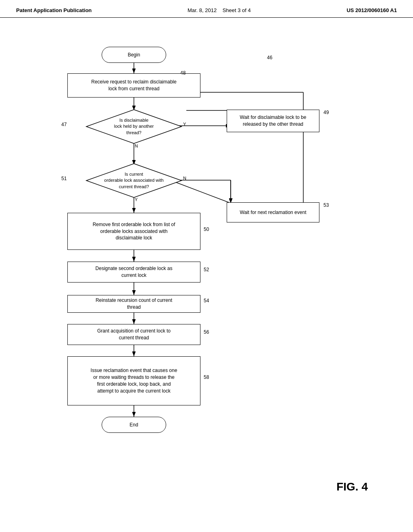 This screenshot has width=413, height=532. I want to click on wait-reclamation-label: Wait for next reclamation event, so click(273, 213).